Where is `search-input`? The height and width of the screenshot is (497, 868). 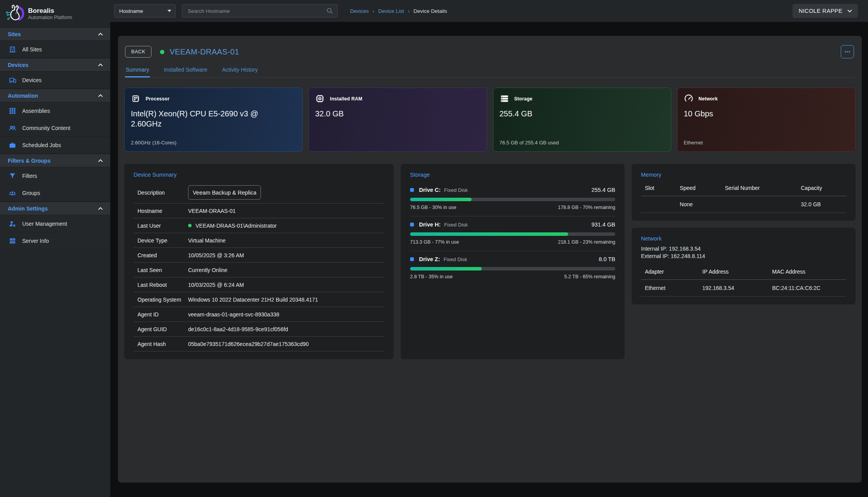
search-input is located at coordinates (257, 11).